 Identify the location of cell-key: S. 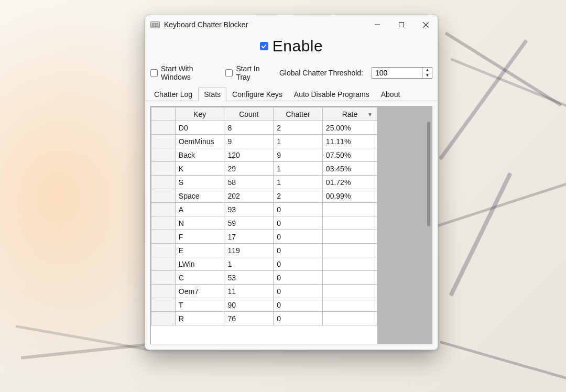
(200, 182).